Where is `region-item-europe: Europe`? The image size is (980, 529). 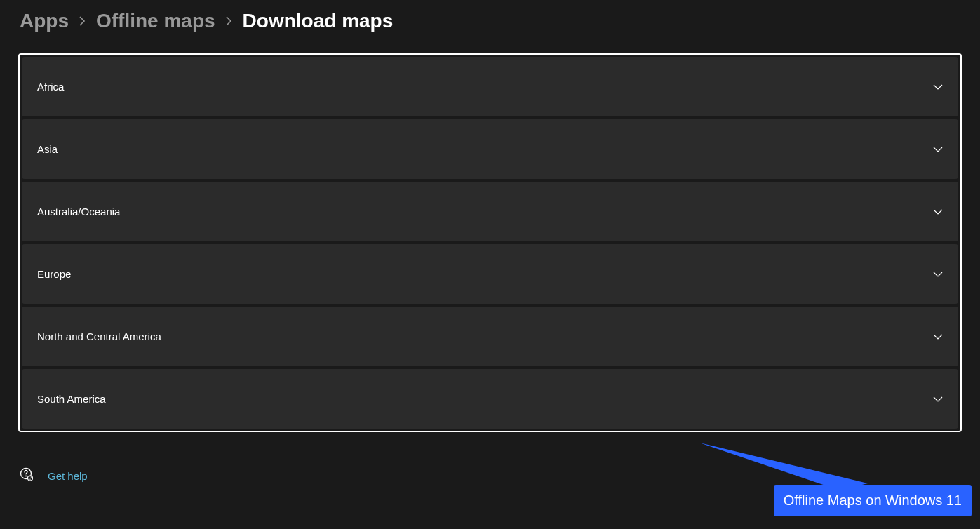
region-item-europe: Europe is located at coordinates (490, 274).